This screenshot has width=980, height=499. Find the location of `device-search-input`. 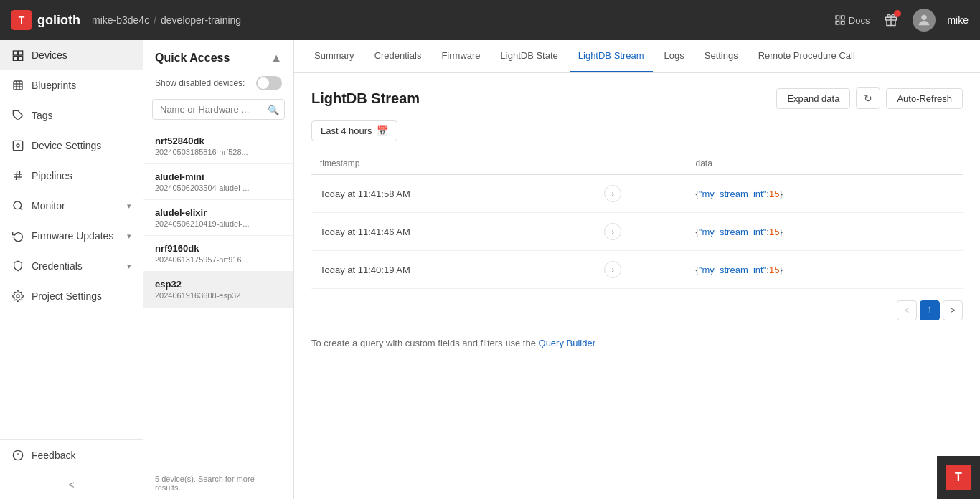

device-search-input is located at coordinates (218, 109).